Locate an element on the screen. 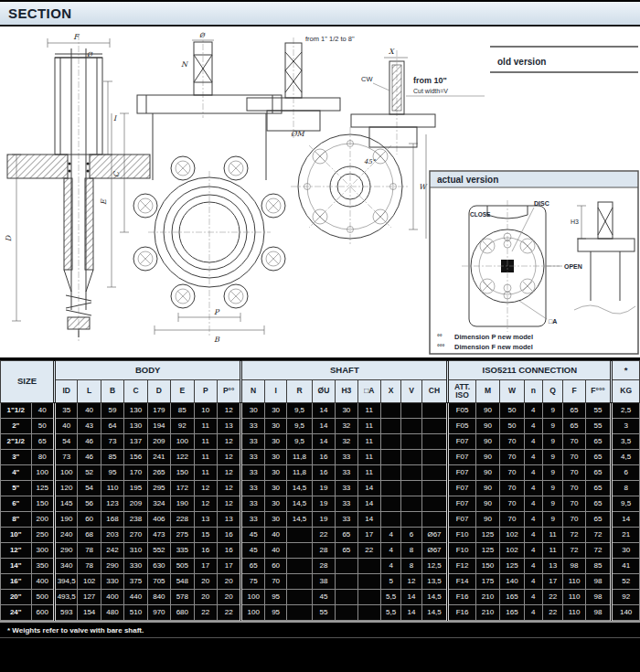 The height and width of the screenshot is (672, 640). table-cell: 43 is located at coordinates (90, 426).